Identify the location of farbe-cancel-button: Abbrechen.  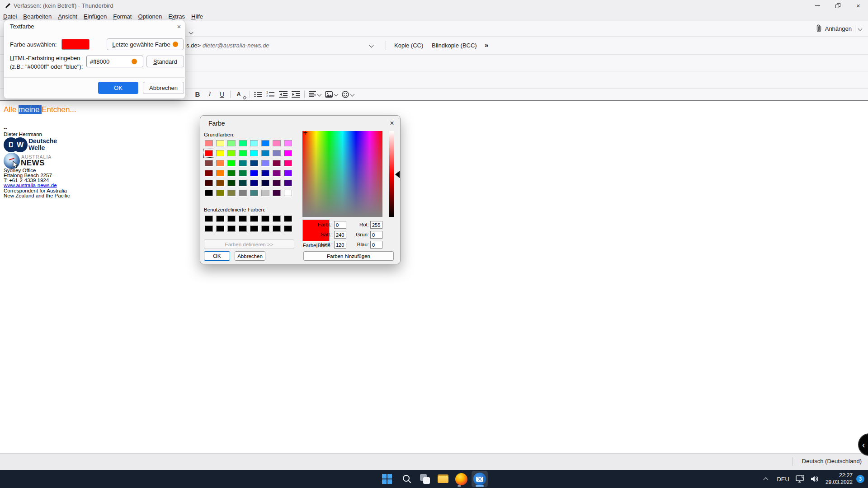
(250, 256).